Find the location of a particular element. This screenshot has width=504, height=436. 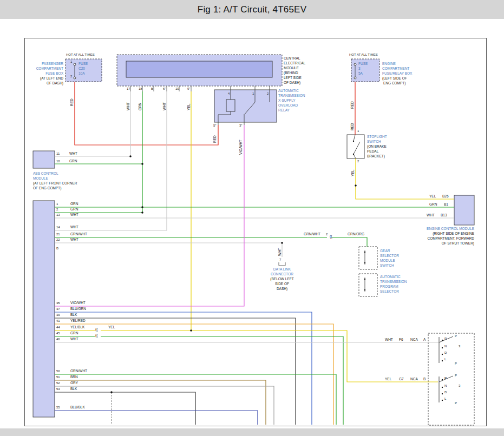

diagram-label: PROGRAM is located at coordinates (389, 287).